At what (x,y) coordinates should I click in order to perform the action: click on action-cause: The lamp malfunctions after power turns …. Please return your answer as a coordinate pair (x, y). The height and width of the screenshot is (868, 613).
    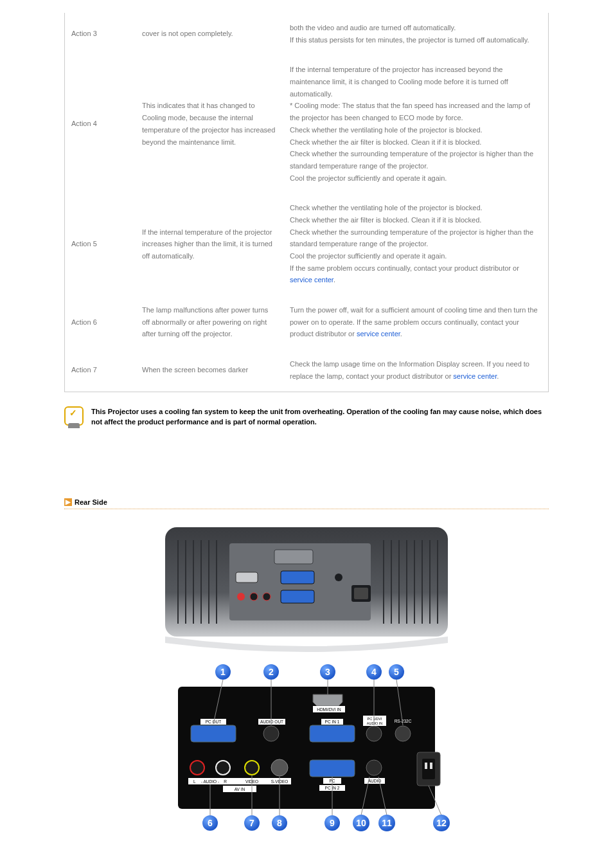
    Looking at the image, I should click on (209, 322).